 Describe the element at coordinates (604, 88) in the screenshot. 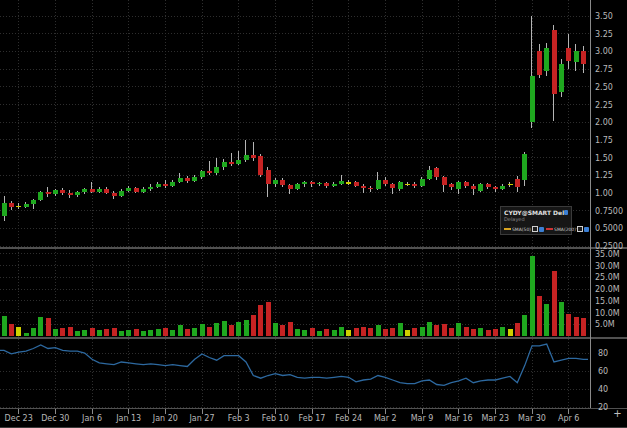

I see `svg-text: 2.50` at that location.